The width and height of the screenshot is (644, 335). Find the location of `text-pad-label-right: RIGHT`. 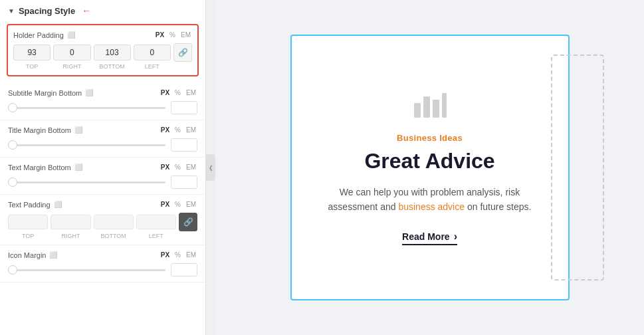

text-pad-label-right: RIGHT is located at coordinates (70, 236).